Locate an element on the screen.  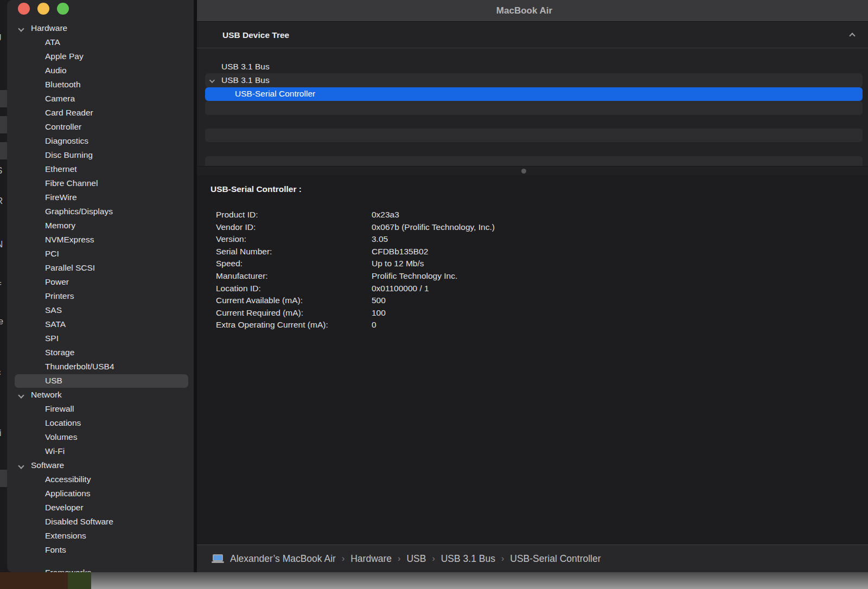
sidebar-item-usb: USB is located at coordinates (100, 381).